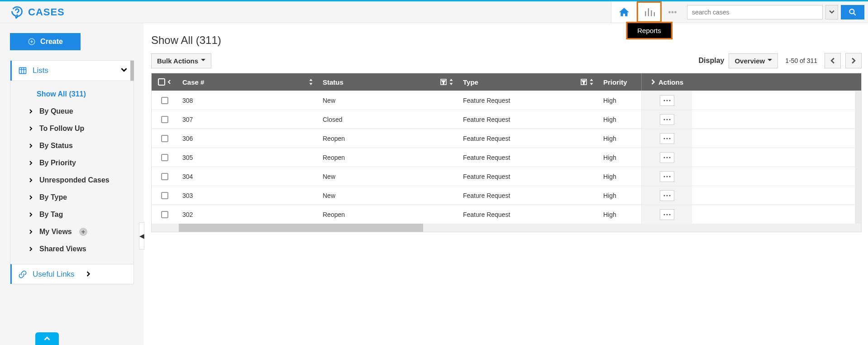 The image size is (868, 345). I want to click on col-header-actions: Actions, so click(667, 82).